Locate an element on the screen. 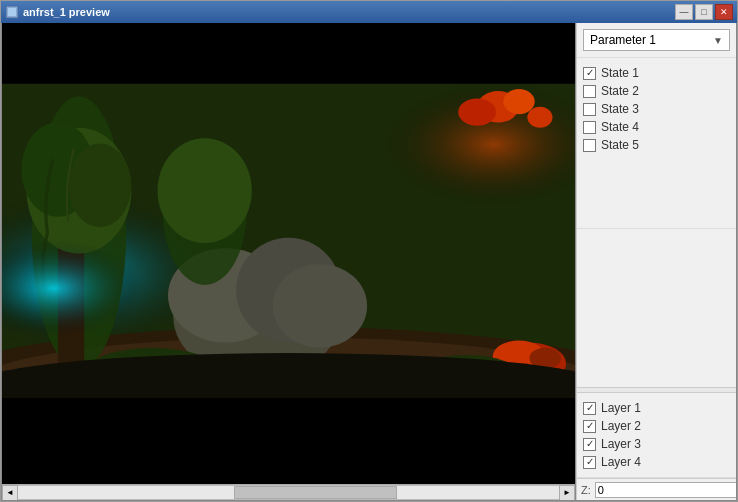  layer-4-label: Layer 4 is located at coordinates (621, 462).